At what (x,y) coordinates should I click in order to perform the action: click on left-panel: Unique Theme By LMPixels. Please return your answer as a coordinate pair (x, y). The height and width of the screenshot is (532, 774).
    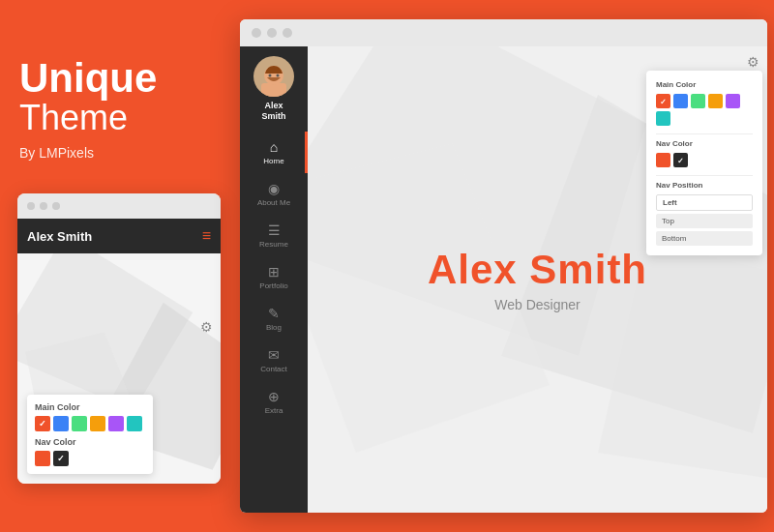
    Looking at the image, I should click on (88, 109).